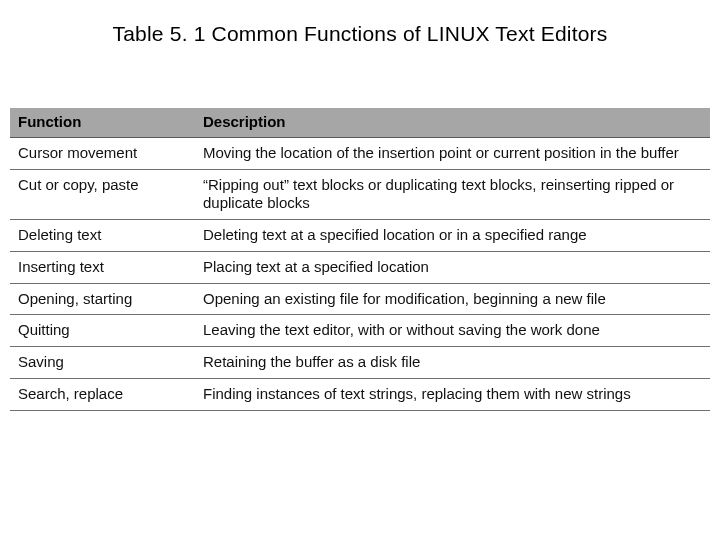 The width and height of the screenshot is (720, 540). What do you see at coordinates (360, 331) in the screenshot?
I see `table-row: Quitting Leaving the text editor, with o…` at bounding box center [360, 331].